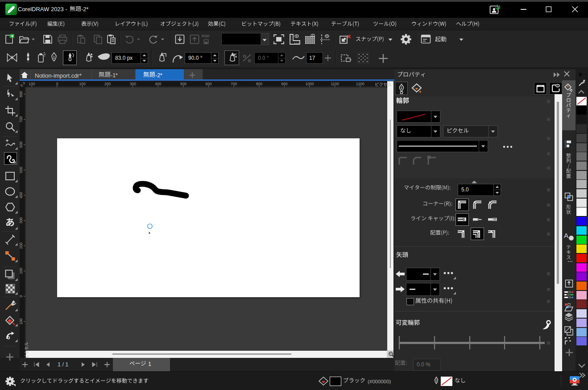 Image resolution: width=588 pixels, height=390 pixels. Describe the element at coordinates (133, 84) in the screenshot. I see `svg-text: 300` at that location.